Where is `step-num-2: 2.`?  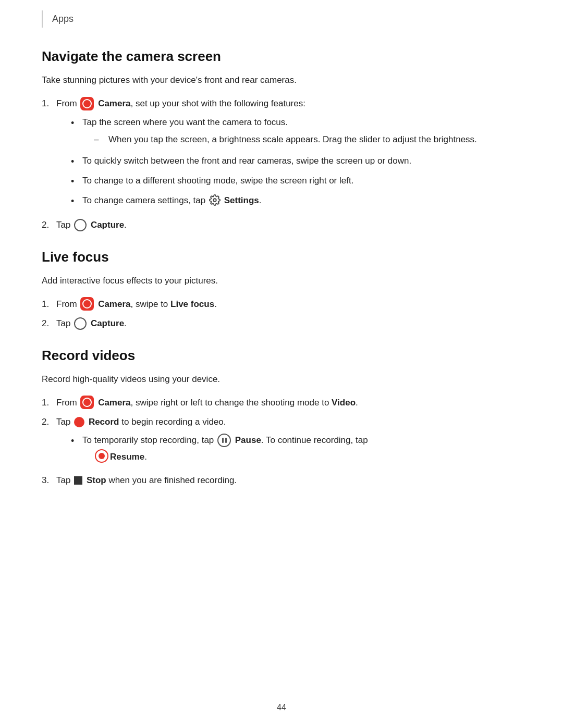 step-num-2: 2. is located at coordinates (49, 225).